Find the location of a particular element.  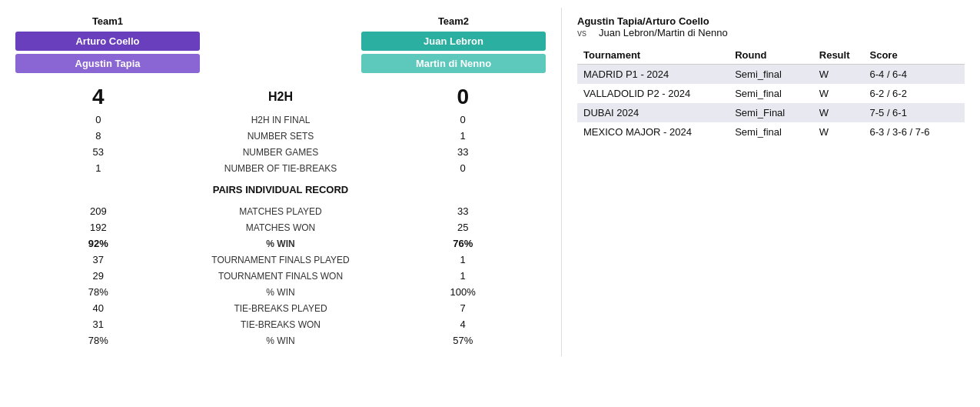

tournament-name-3: MEXICO MAJOR - 2024 is located at coordinates (653, 132).